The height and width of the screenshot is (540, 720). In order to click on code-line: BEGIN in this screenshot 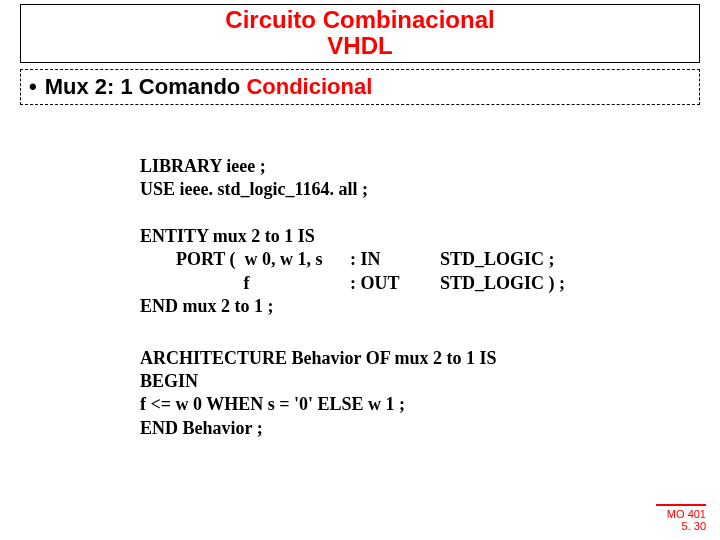, I will do `click(430, 382)`.